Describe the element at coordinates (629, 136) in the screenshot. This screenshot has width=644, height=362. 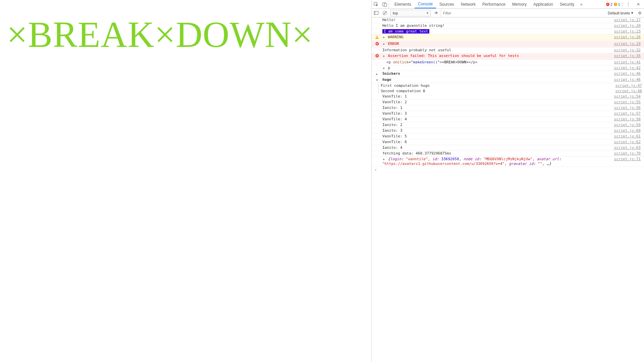
I see `source-link: script.js:61` at that location.